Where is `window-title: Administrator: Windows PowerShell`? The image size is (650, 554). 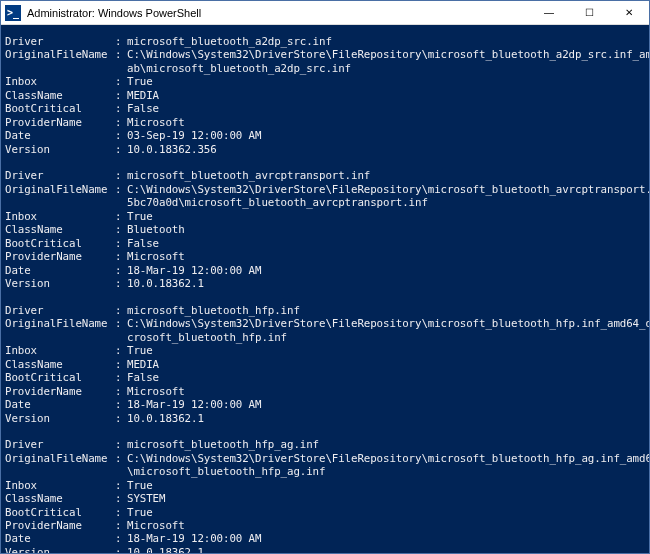
window-title: Administrator: Windows PowerShell is located at coordinates (278, 13).